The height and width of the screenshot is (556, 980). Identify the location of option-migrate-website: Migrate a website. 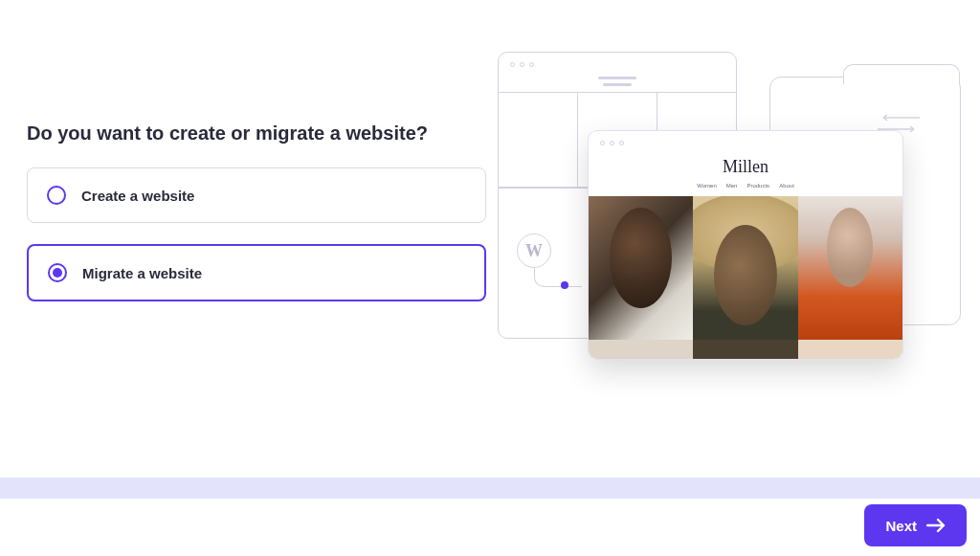
(256, 273).